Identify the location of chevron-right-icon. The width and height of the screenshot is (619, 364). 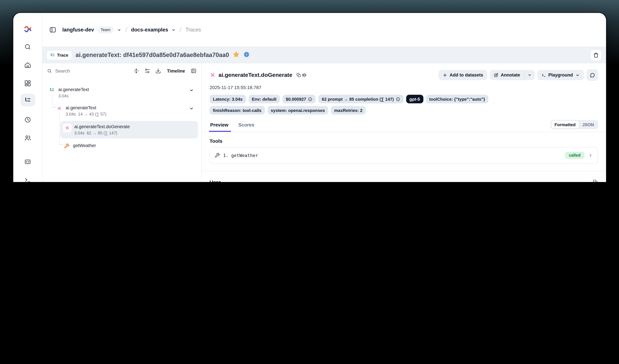
(591, 155).